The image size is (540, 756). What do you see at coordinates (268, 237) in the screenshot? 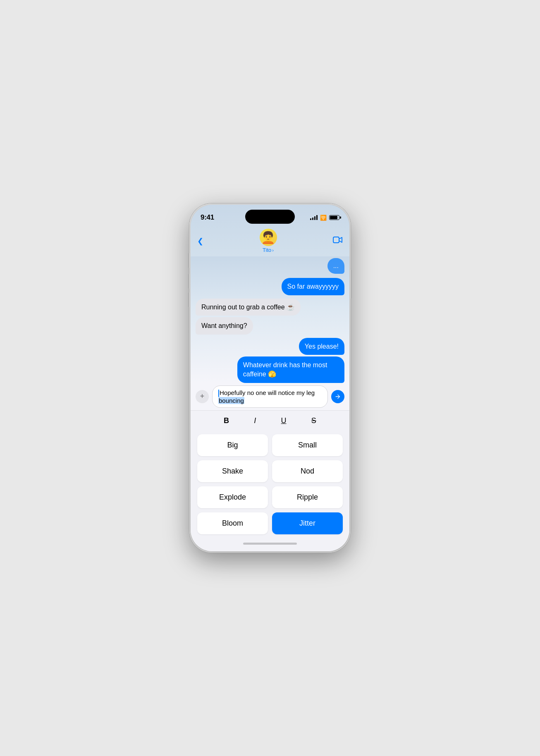
I see `avatar: 🧑‍🦱` at bounding box center [268, 237].